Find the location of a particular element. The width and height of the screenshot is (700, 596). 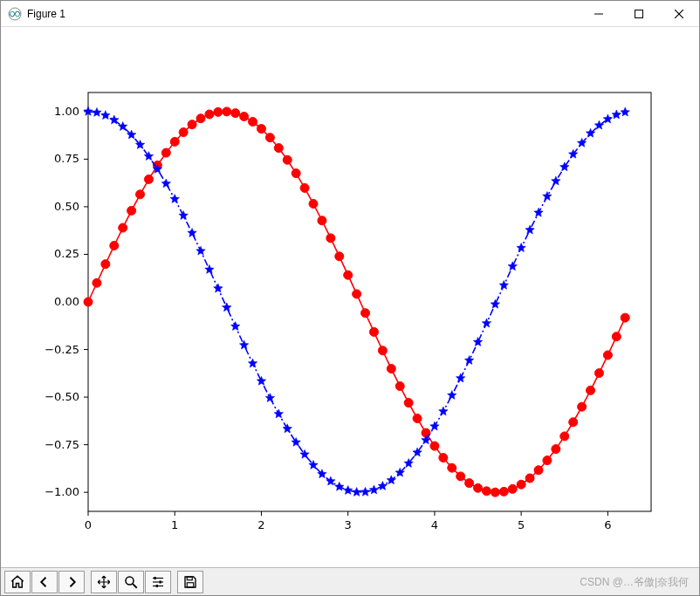

window-title: Figure 1 is located at coordinates (303, 14).